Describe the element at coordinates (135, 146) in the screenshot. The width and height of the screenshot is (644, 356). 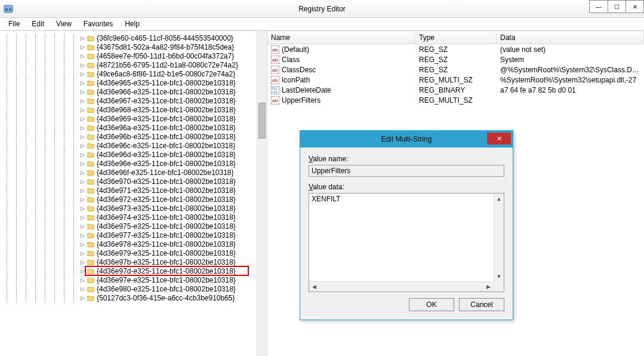
I see `tree-item: ▷{4d36e96c-e325-11ce-bfc1-08002be10318}` at that location.